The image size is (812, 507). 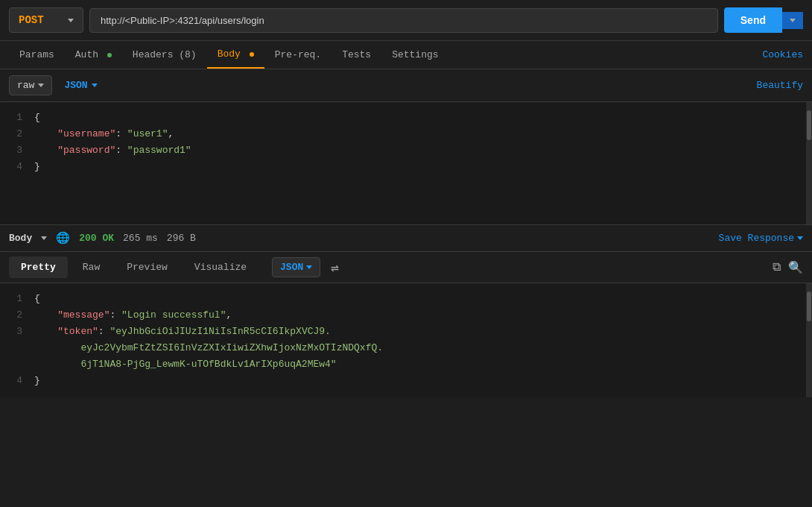 What do you see at coordinates (796, 268) in the screenshot?
I see `search-icon: 🔍` at bounding box center [796, 268].